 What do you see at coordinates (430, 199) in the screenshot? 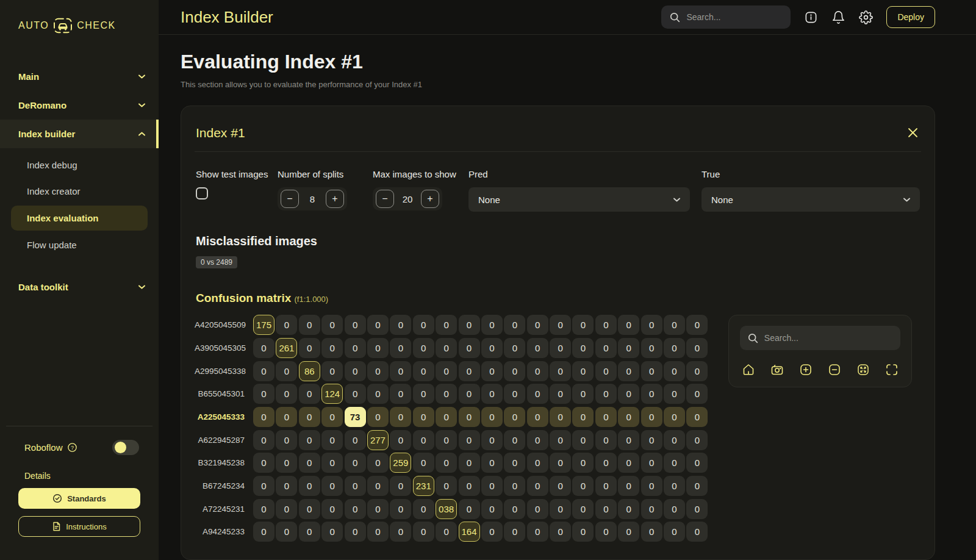
I see `max-images-increment-button: +` at bounding box center [430, 199].